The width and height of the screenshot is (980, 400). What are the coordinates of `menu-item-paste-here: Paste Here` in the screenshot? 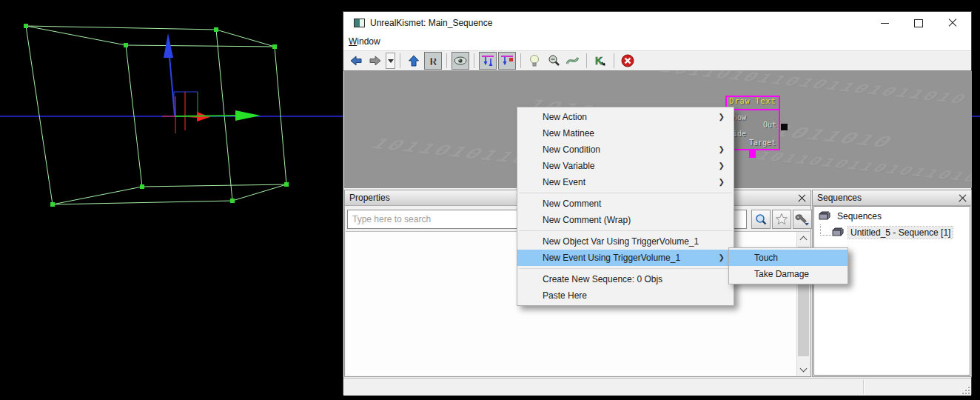 It's located at (625, 296).